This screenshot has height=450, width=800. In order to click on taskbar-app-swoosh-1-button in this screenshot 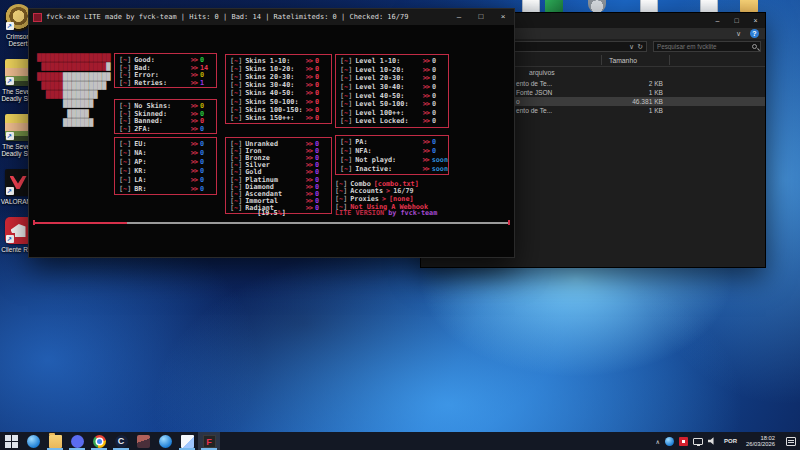, I will do `click(33, 441)`.